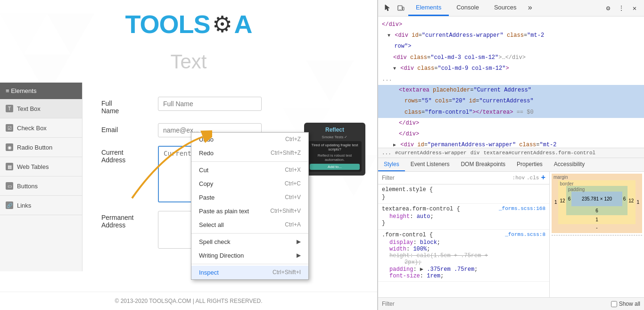 The height and width of the screenshot is (310, 644). Describe the element at coordinates (519, 178) in the screenshot. I see `hov-button: :hov` at that location.